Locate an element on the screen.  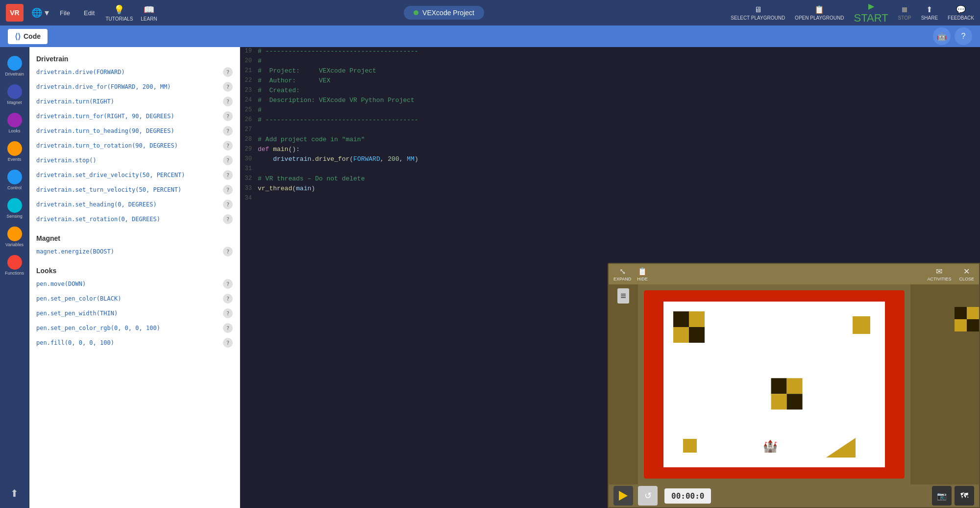
looks-icon is located at coordinates (15, 120).